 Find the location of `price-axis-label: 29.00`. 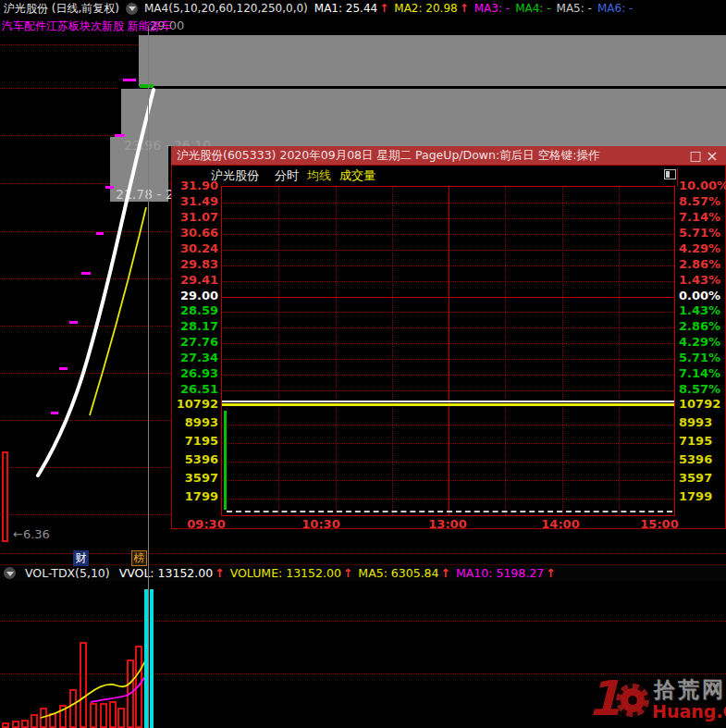

price-axis-label: 29.00 is located at coordinates (196, 296).